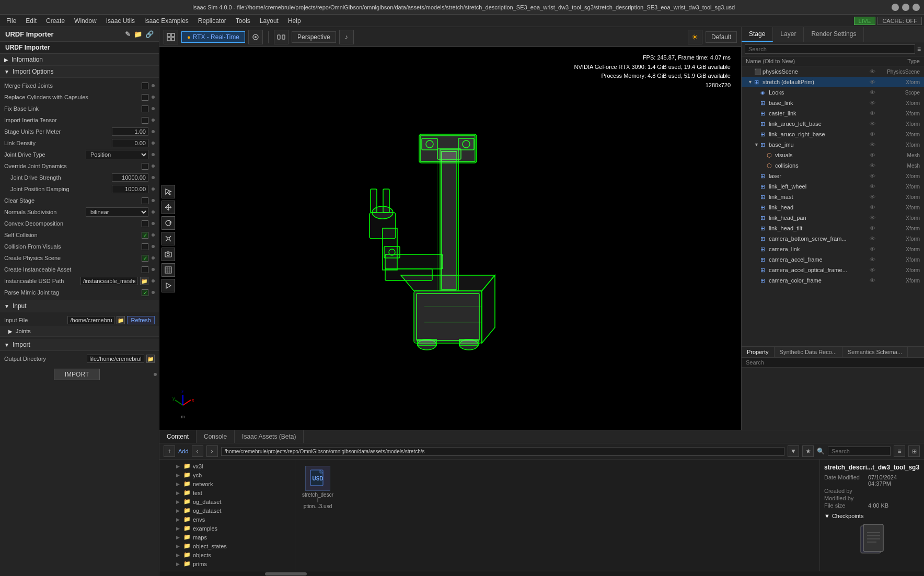 This screenshot has width=924, height=576. What do you see at coordinates (227, 475) in the screenshot?
I see `tree-item-ycb: ▶ 📁 ycb` at bounding box center [227, 475].